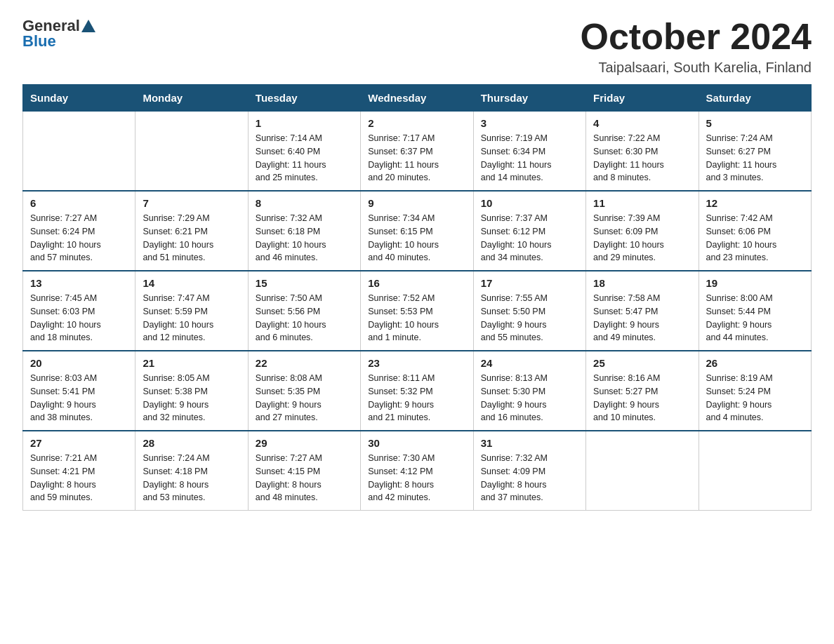  What do you see at coordinates (755, 98) in the screenshot?
I see `day-of-week-header: Saturday` at bounding box center [755, 98].